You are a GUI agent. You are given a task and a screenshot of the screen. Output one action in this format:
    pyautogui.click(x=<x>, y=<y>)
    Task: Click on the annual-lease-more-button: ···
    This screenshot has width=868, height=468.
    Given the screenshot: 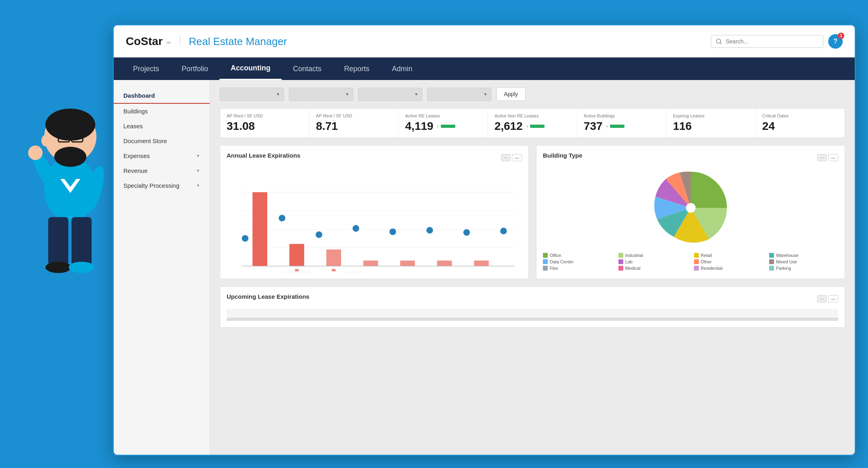 What is the action you would take?
    pyautogui.click(x=506, y=158)
    